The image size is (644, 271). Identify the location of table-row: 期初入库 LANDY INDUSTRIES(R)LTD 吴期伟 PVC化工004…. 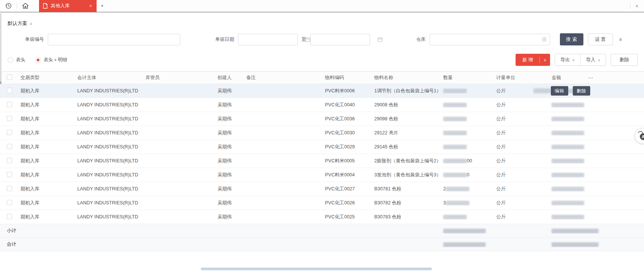
(322, 105).